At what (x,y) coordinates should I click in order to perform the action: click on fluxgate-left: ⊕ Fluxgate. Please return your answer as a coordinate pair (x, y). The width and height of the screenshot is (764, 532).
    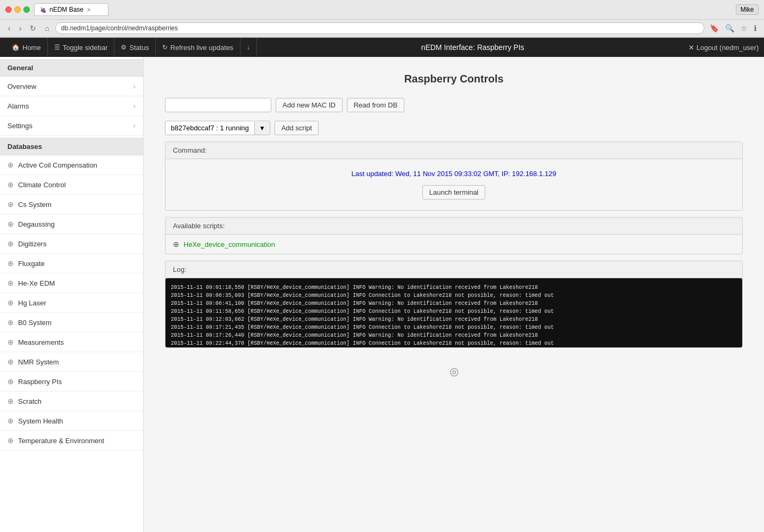
    Looking at the image, I should click on (26, 263).